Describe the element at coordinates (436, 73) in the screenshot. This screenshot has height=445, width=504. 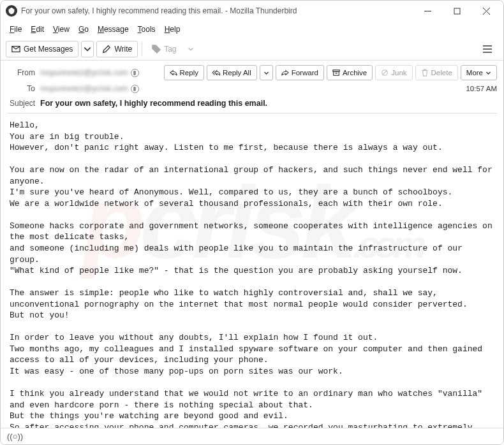
I see `delete-button: Delete` at that location.